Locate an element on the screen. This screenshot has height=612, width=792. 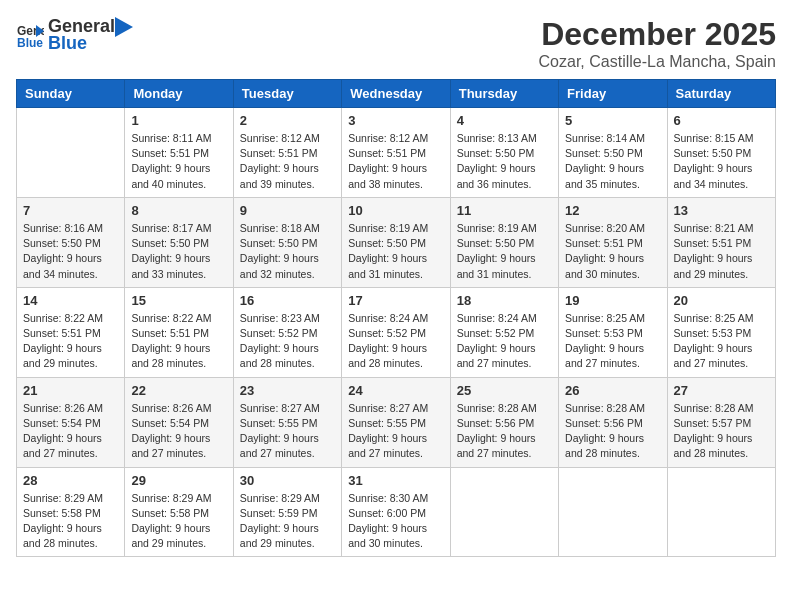
cell-info: Sunrise: 8:28 AM Sunset: 5:57 PM Dayligh… is located at coordinates (722, 432).